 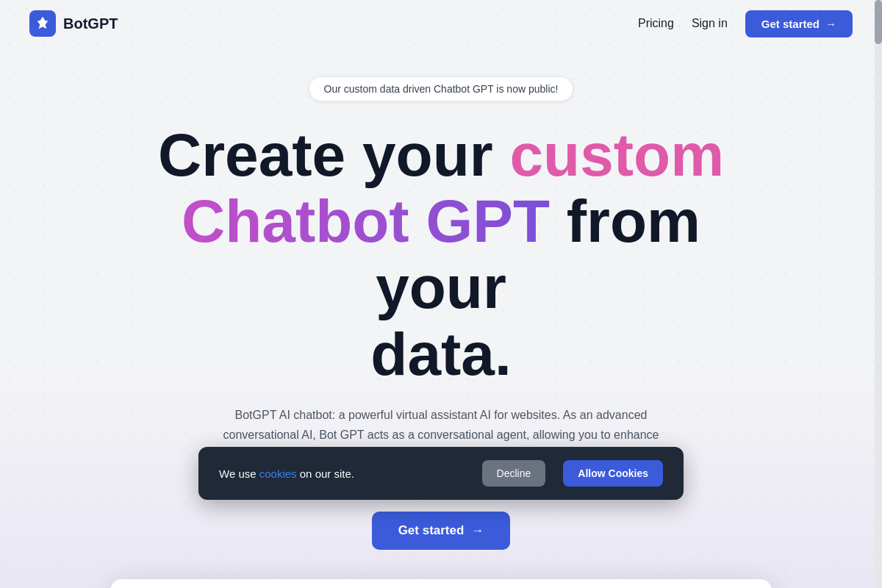 What do you see at coordinates (43, 24) in the screenshot?
I see `logo-svg` at bounding box center [43, 24].